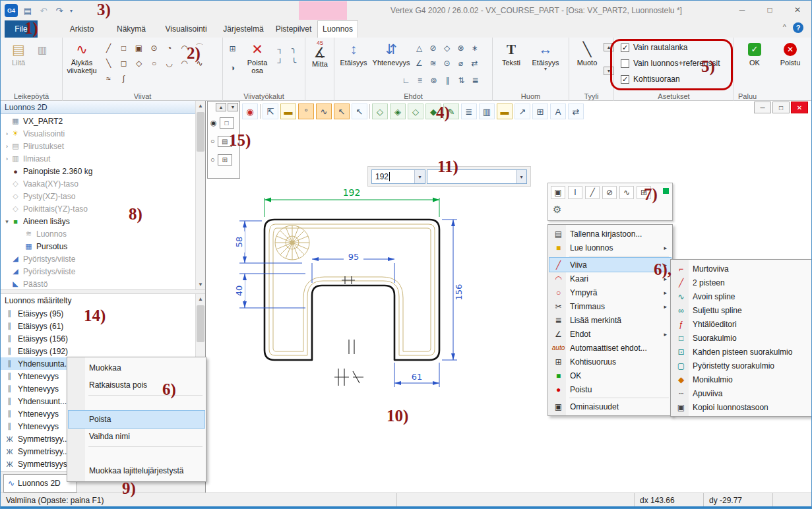 The height and width of the screenshot is (509, 812). What do you see at coordinates (224, 160) in the screenshot?
I see `toolbox-option: ○ ⊞` at bounding box center [224, 160].